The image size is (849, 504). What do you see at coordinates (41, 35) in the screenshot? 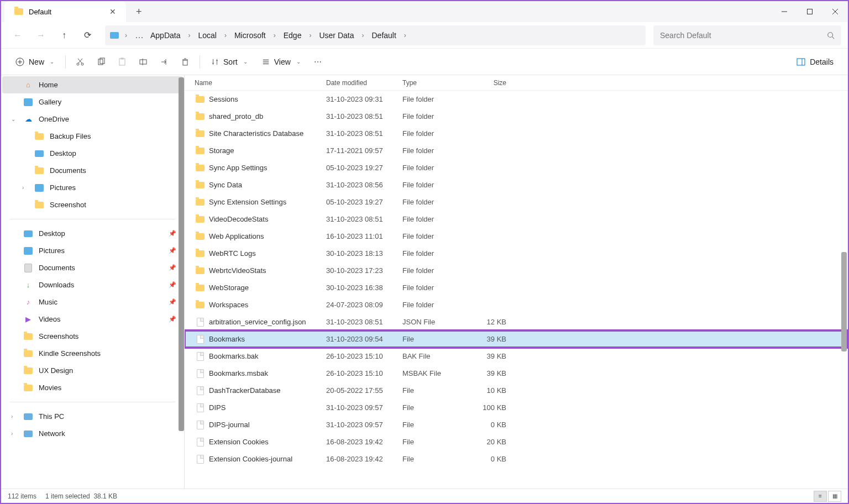
I see `forward-button: →` at bounding box center [41, 35].